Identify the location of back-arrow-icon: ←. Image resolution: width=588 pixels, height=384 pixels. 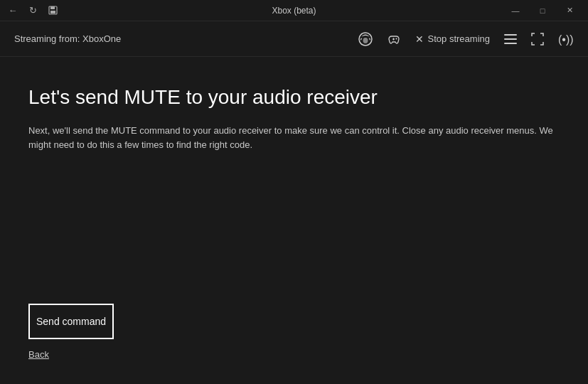
(13, 11).